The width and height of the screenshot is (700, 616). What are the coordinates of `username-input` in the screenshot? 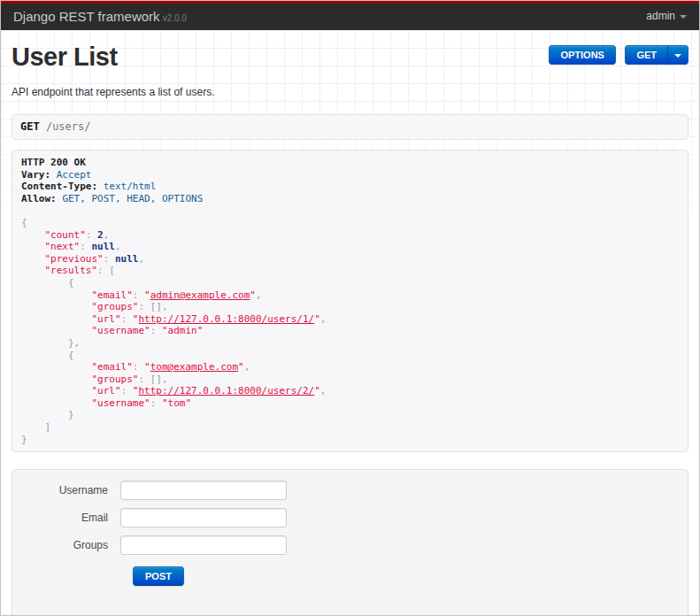 It's located at (204, 490).